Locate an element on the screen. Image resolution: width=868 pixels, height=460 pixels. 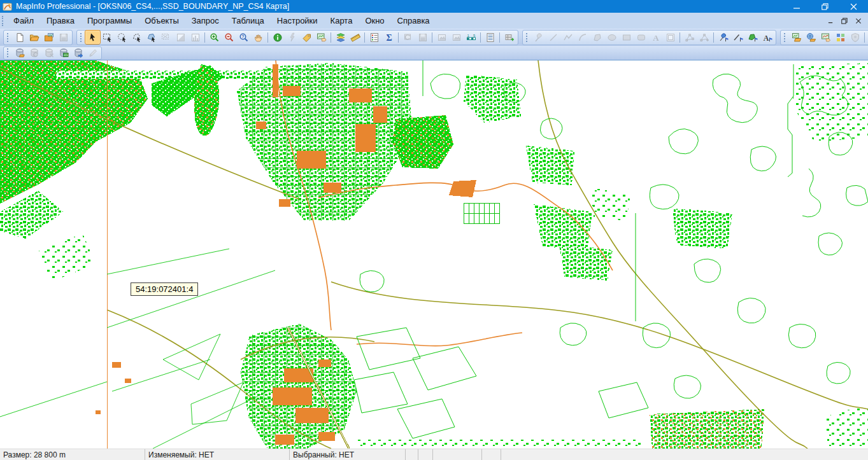
toolbar-row-2: 101 is located at coordinates (434, 53).